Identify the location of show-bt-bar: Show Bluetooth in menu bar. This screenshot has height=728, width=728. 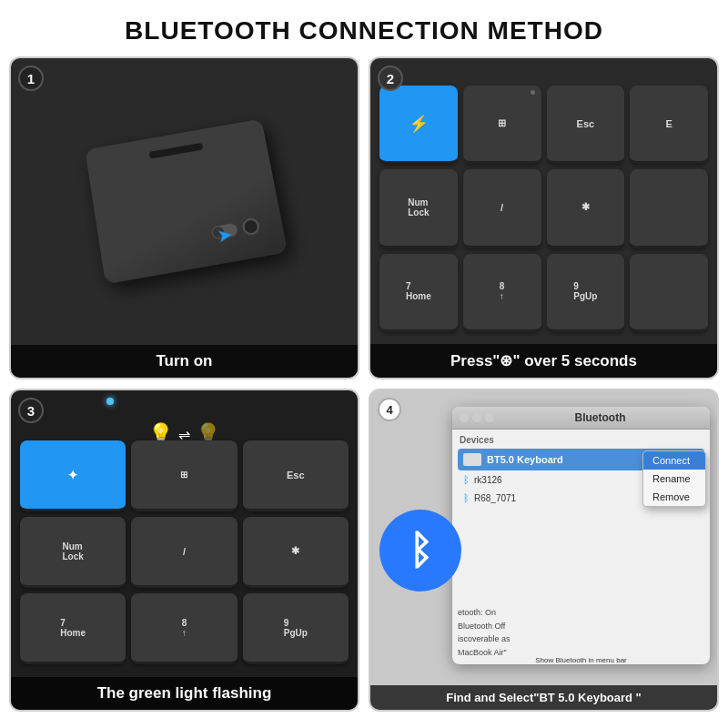
(581, 661).